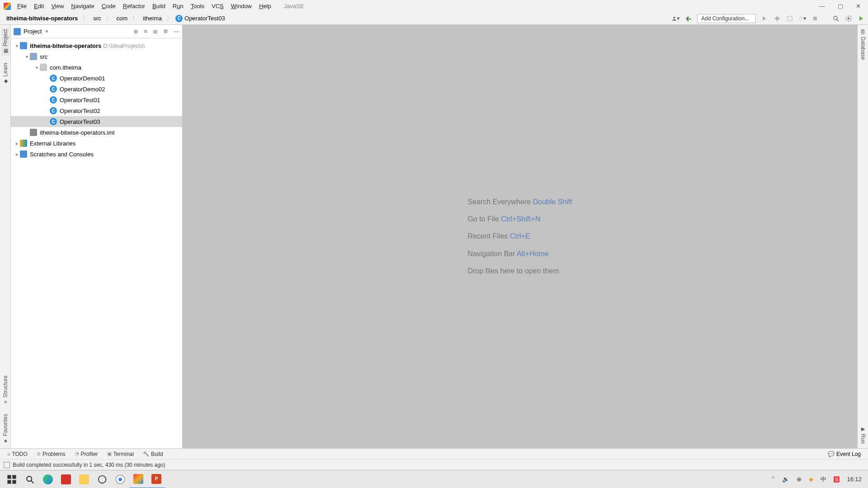  Describe the element at coordinates (97, 78) in the screenshot. I see `tree-file: C OperatorDemo01` at that location.